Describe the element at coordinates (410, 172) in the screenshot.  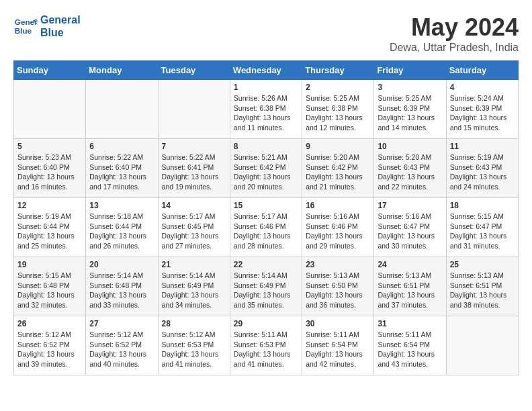
I see `day-info: Sunrise: 5:20 AMSunset: 6:43 PMDaylight:…` at that location.